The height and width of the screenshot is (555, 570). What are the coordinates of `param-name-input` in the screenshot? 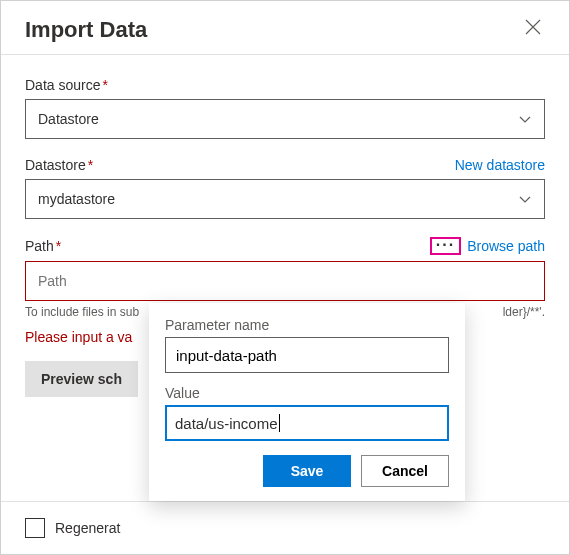 It's located at (307, 355).